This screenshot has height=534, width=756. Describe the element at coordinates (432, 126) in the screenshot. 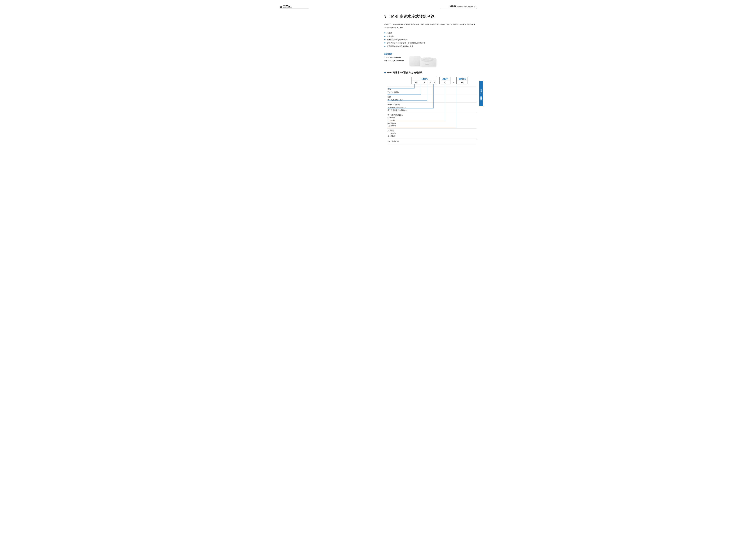

I see `explain-desc: F：150mm` at that location.